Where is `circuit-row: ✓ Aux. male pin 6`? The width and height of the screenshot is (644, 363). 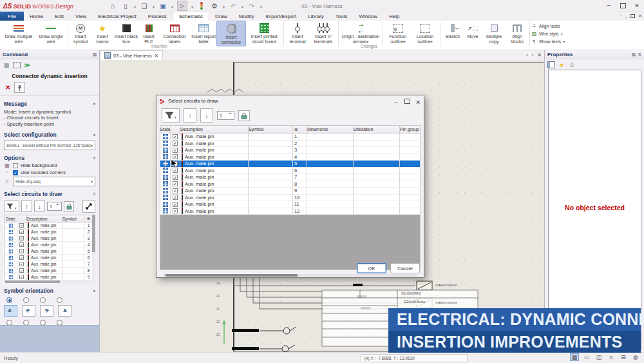
circuit-row: ✓ Aux. male pin 6 is located at coordinates (290, 172).